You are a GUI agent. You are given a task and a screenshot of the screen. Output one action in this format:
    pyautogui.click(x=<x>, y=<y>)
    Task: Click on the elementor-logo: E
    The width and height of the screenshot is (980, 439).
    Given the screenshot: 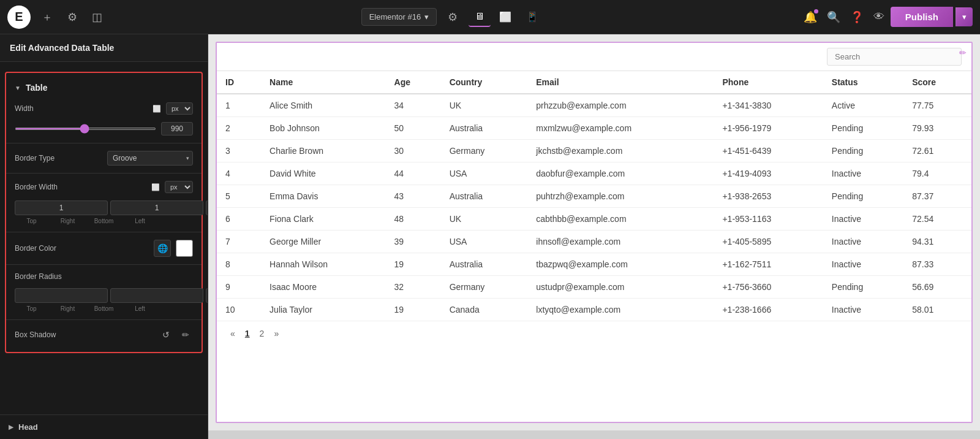 What is the action you would take?
    pyautogui.click(x=19, y=17)
    